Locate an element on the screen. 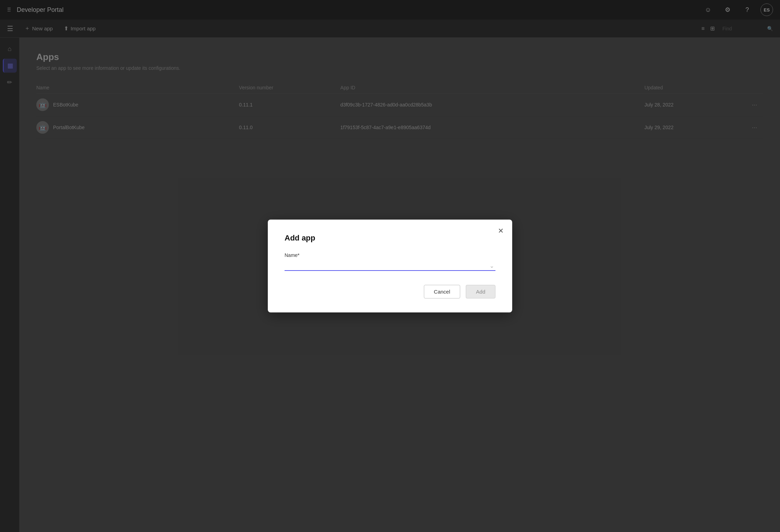 Image resolution: width=780 pixels, height=532 pixels. modal-close-button: ✕ is located at coordinates (501, 231).